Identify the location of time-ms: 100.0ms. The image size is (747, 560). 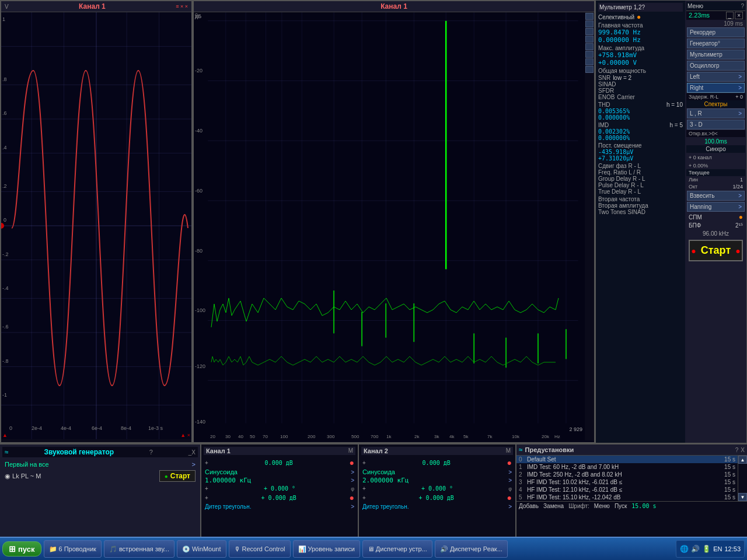
(715, 141).